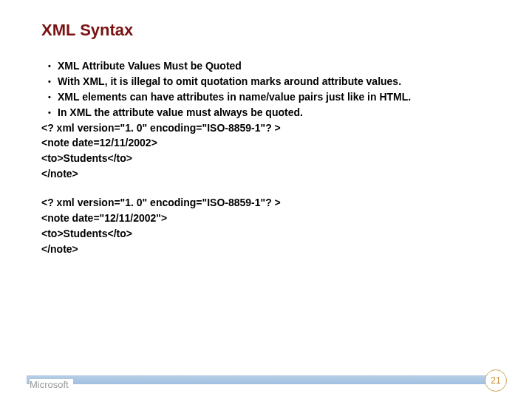  What do you see at coordinates (266, 226) in the screenshot?
I see `code-block-correct: <? xml version="1. 0" encoding="ISO-8859…` at bounding box center [266, 226].